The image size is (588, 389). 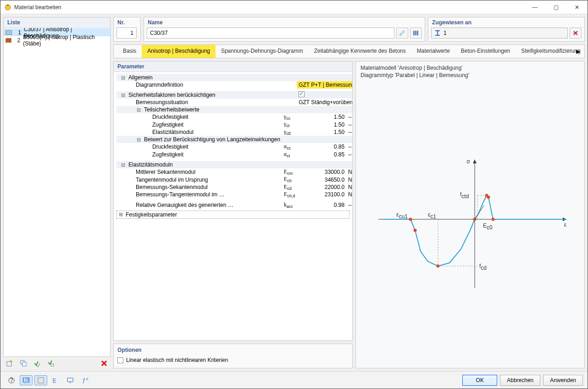 What do you see at coordinates (37, 363) in the screenshot?
I see `apply-checks-button` at bounding box center [37, 363].